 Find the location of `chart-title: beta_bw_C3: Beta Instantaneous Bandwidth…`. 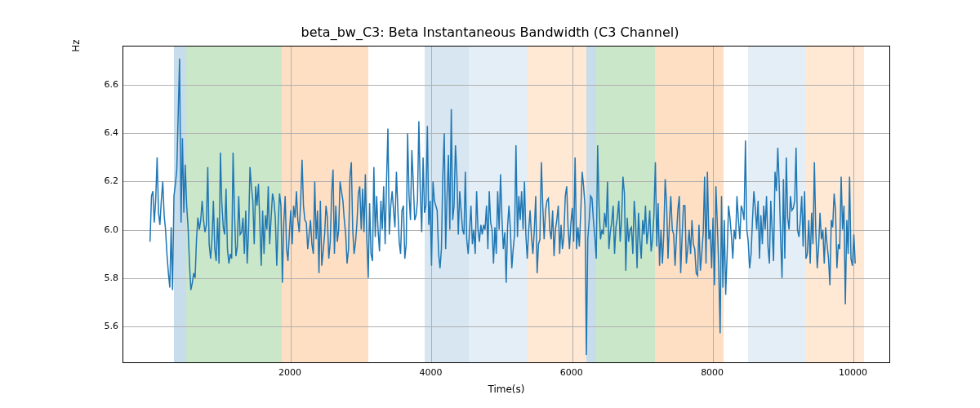

chart-title: beta_bw_C3: Beta Instantaneous Bandwidth… is located at coordinates (490, 33).